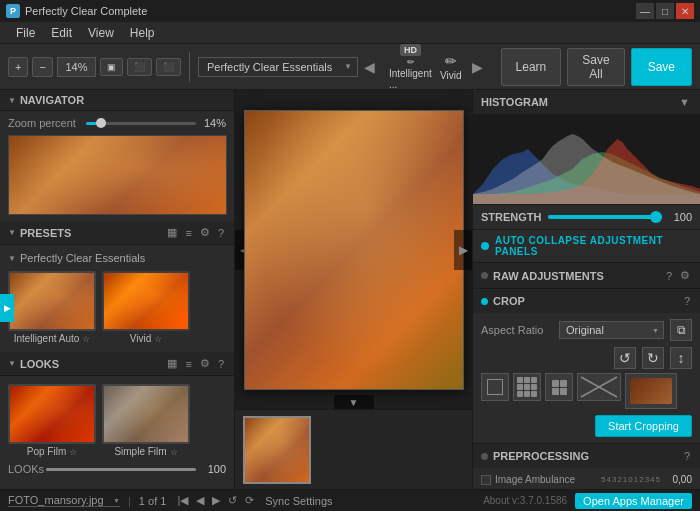  What do you see at coordinates (484, 276) in the screenshot?
I see `raw-adjustments-dot` at bounding box center [484, 276].